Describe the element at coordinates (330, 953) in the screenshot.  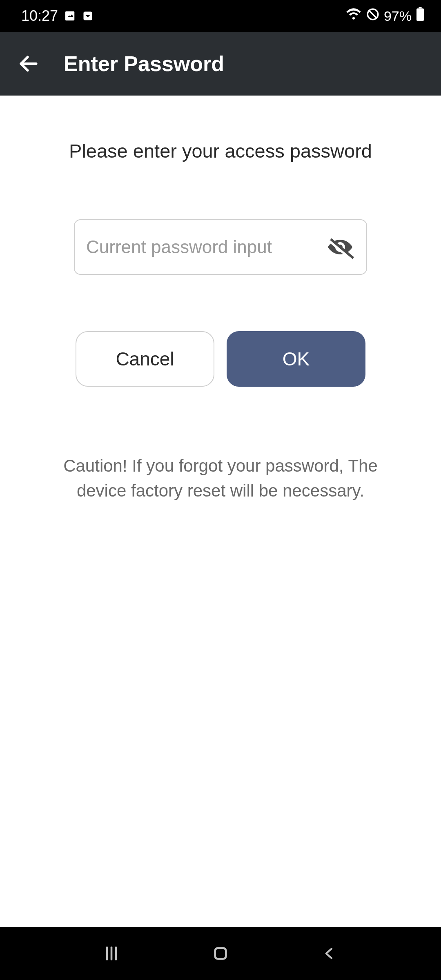
I see `chevron-left-icon` at that location.